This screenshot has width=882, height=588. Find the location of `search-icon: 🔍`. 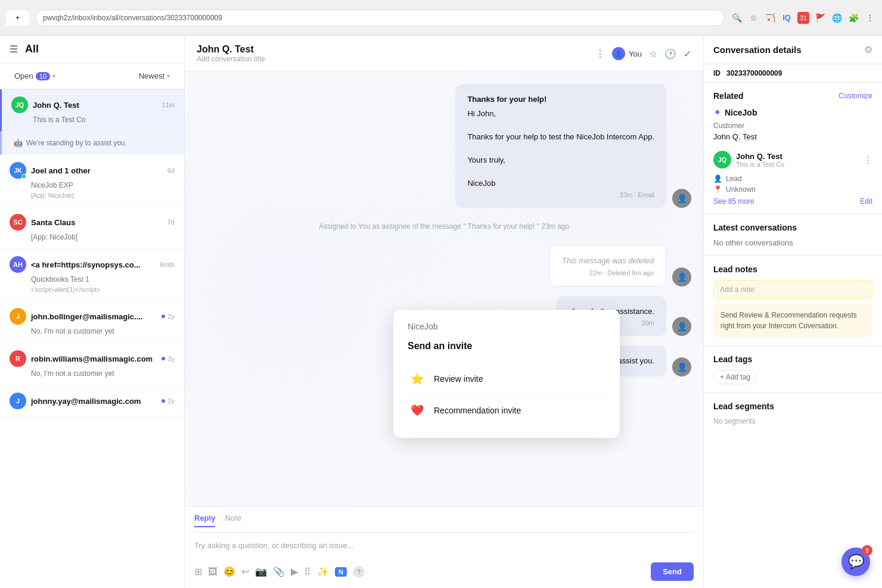

search-icon: 🔍 is located at coordinates (737, 18).